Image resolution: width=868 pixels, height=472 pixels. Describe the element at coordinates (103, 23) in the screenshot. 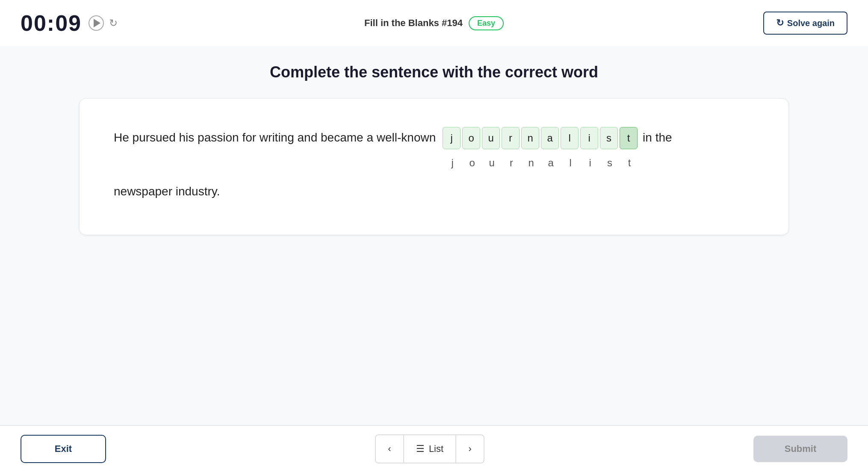

I see `timer-controls: ↻` at that location.